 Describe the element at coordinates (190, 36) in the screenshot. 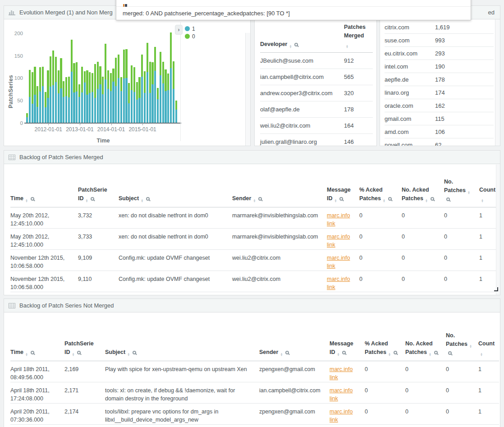

I see `legend-item: 0` at that location.